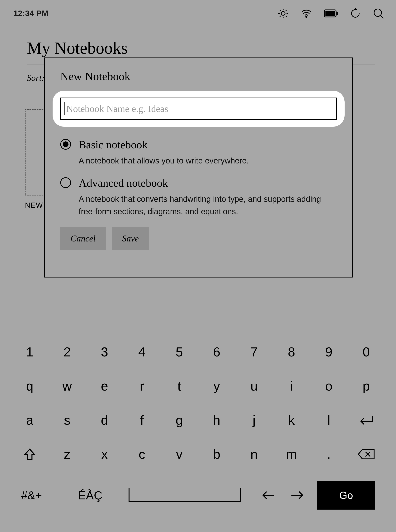  What do you see at coordinates (329, 352) in the screenshot?
I see `key-9: 9` at bounding box center [329, 352].